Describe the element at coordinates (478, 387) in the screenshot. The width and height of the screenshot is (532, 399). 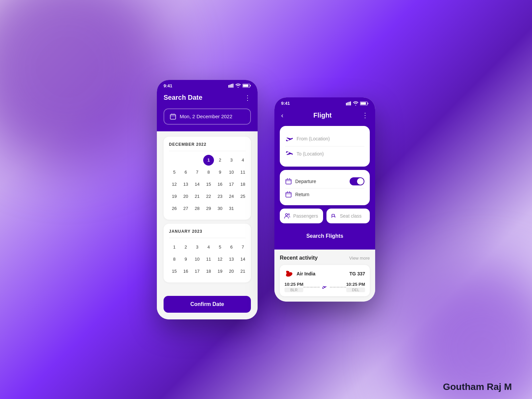
I see `author-label: Goutham Raj M` at that location.